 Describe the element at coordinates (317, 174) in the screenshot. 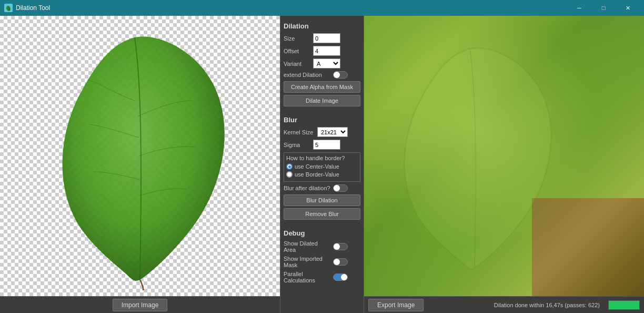

I see `border-value-label: use Border-Value` at that location.